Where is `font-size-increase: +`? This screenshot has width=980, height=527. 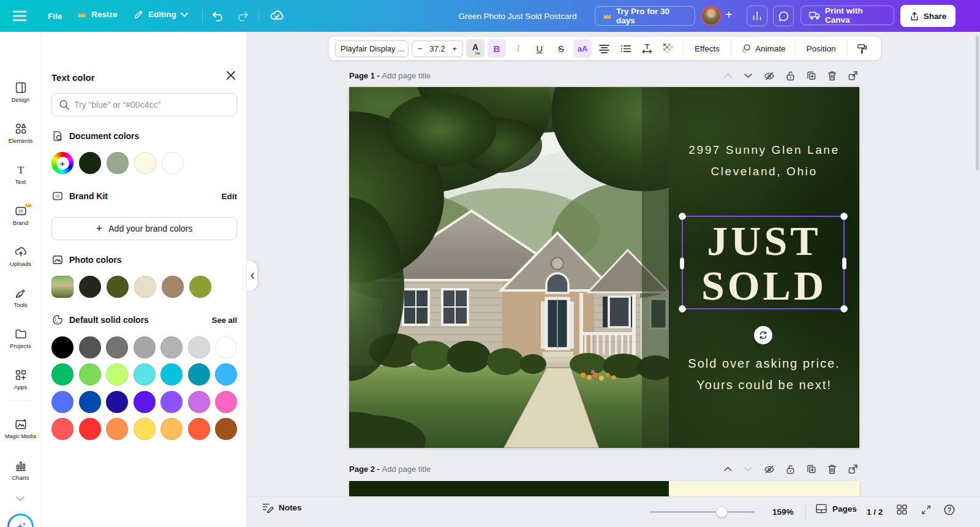 font-size-increase: + is located at coordinates (454, 49).